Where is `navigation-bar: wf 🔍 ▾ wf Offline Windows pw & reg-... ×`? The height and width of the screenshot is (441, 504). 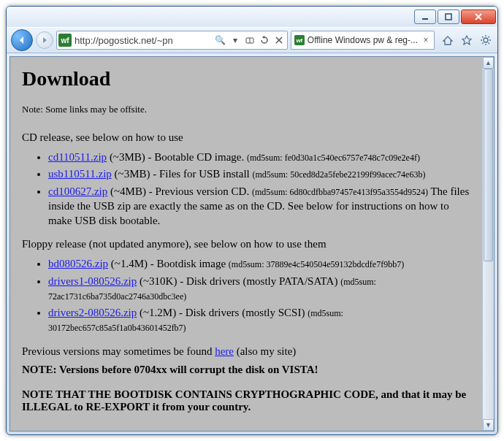
navigation-bar: wf 🔍 ▾ wf Offline Windows pw & reg-... × is located at coordinates (252, 40).